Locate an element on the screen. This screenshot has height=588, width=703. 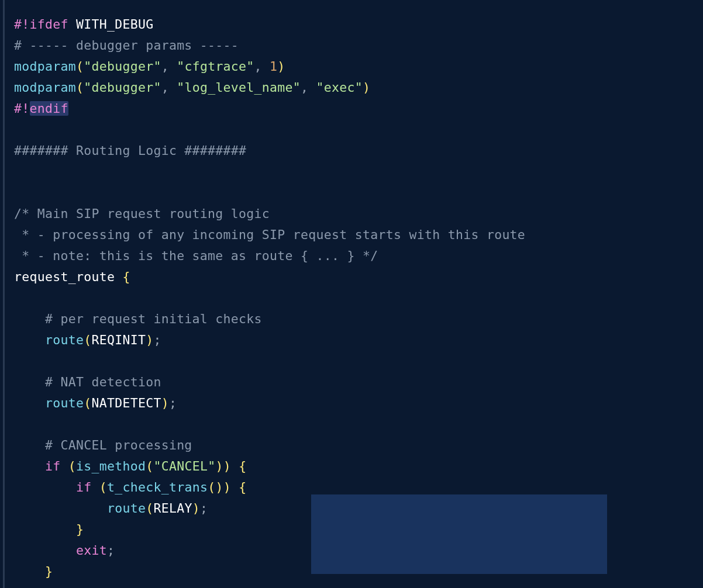
code-line: modparam("debugger", "log_level_name", "… is located at coordinates (359, 88).